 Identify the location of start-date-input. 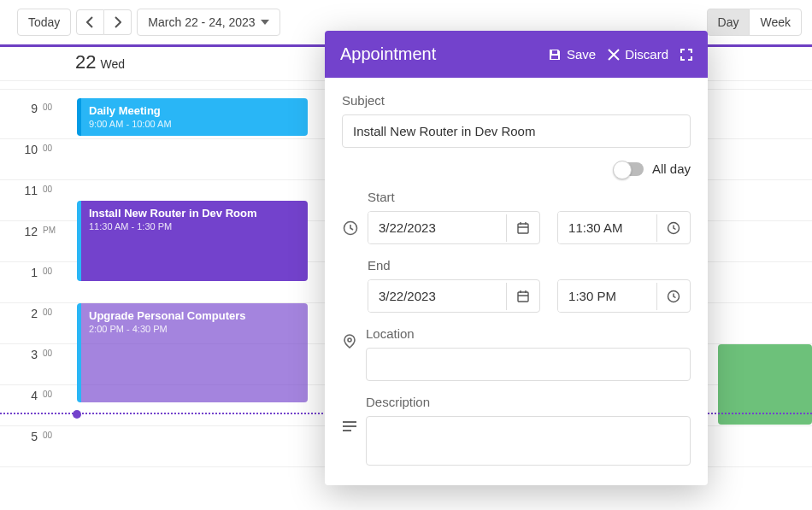
(454, 227).